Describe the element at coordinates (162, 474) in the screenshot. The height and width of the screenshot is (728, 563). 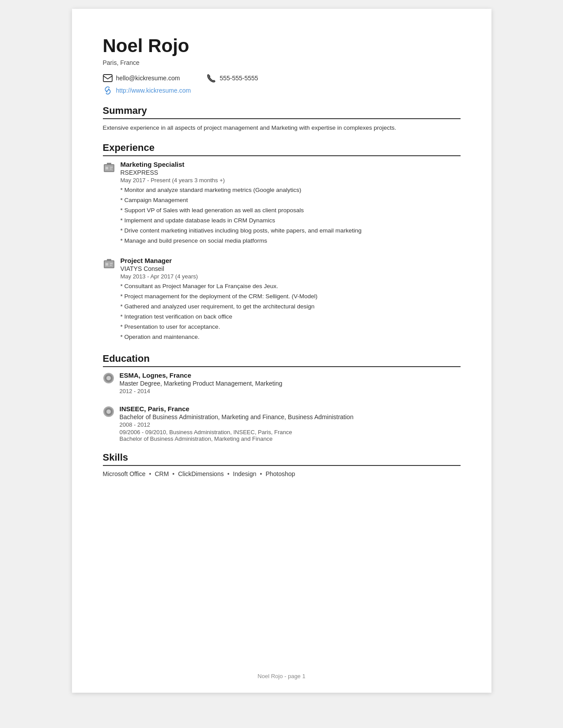
I see `skill-2: CRM` at that location.